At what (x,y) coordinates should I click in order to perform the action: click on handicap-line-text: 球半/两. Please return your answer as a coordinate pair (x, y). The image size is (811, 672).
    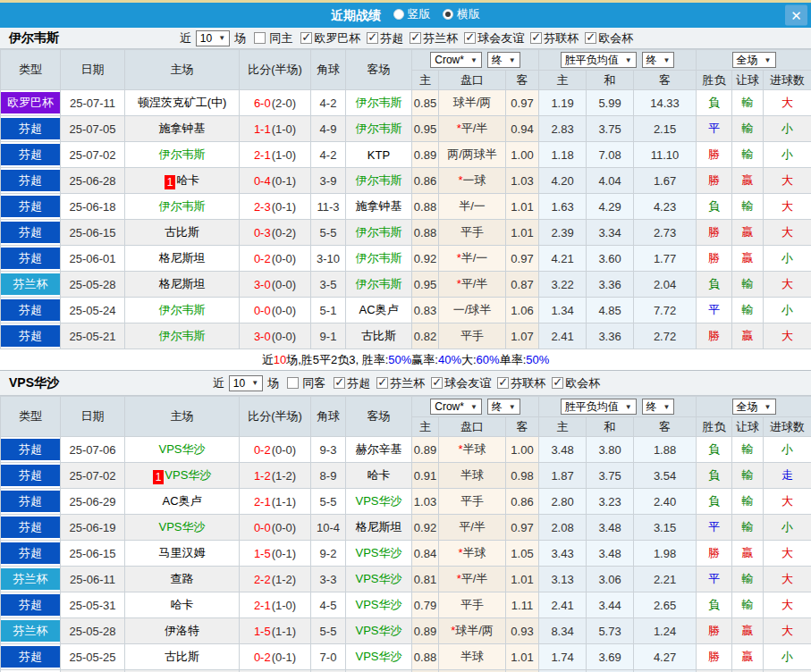
    Looking at the image, I should click on (472, 102).